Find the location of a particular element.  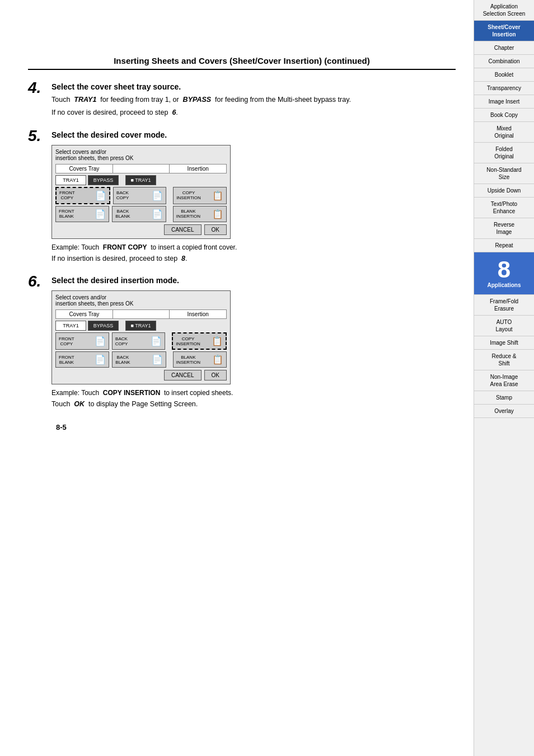

sidebar-item-reverse-image: Reverse Image is located at coordinates (504, 228).